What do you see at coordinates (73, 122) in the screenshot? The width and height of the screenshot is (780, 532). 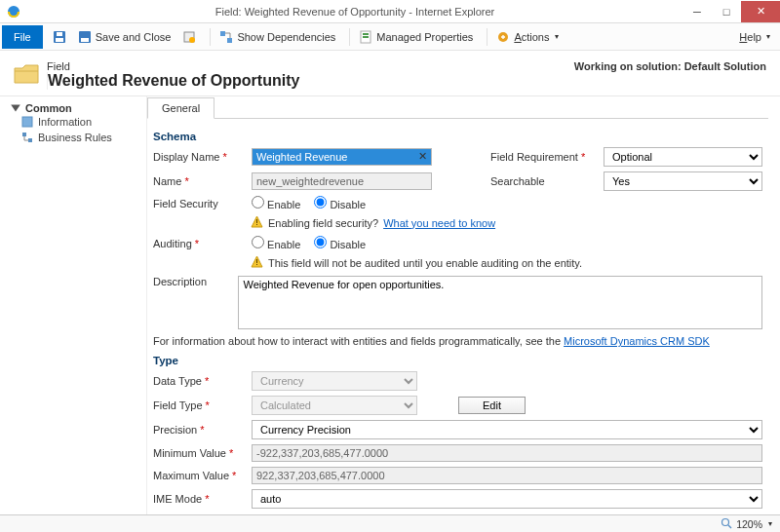 I see `sidebar-item-information: Information` at bounding box center [73, 122].